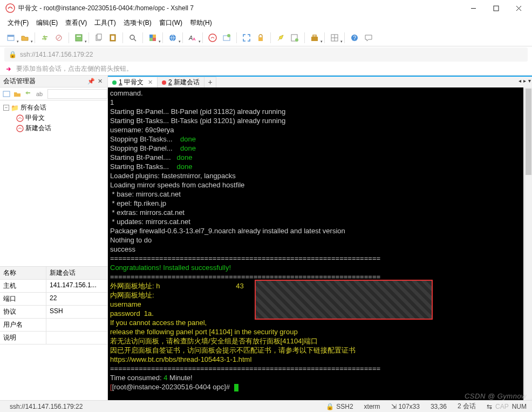 Image resolution: width=532 pixels, height=412 pixels. What do you see at coordinates (528, 244) in the screenshot?
I see `outer-scrollbar` at bounding box center [528, 244].